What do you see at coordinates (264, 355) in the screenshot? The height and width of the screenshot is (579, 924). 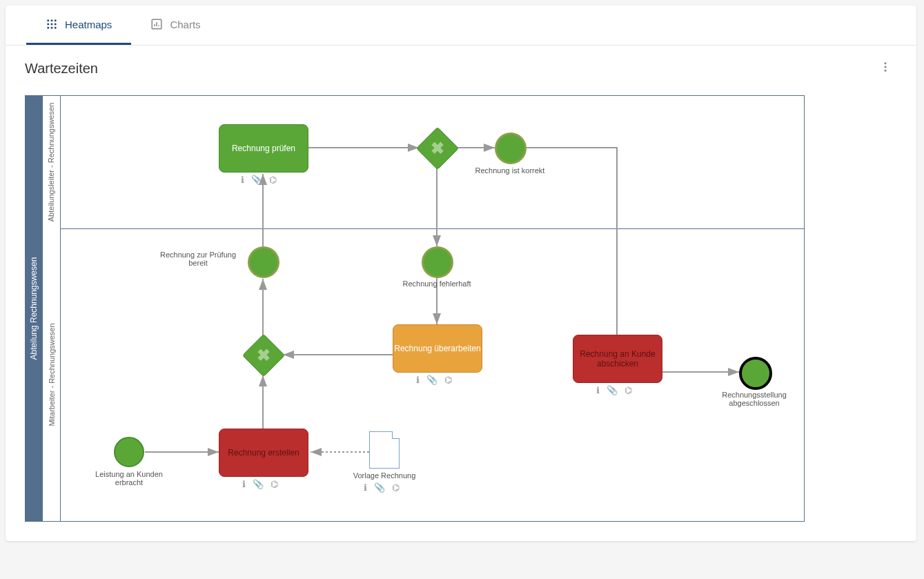 I see `gateway-merge: ✖` at bounding box center [264, 355].